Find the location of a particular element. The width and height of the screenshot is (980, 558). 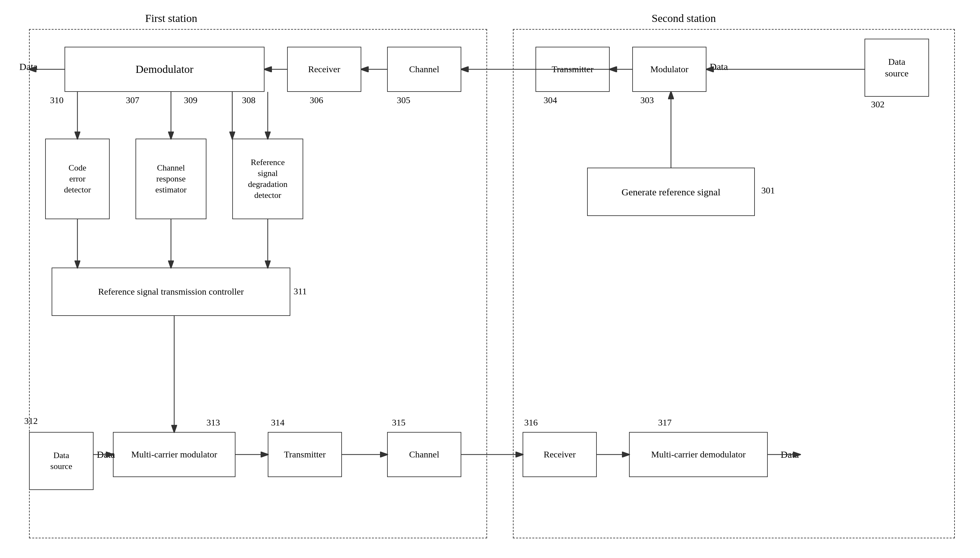

channel-response-block: Channel response estimator is located at coordinates (171, 179).